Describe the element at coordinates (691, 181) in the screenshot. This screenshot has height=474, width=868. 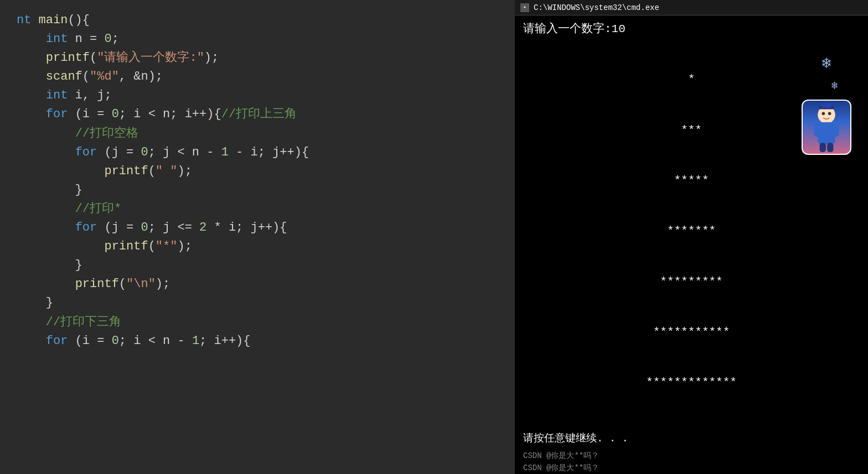
I see `star-row-3: *****` at that location.